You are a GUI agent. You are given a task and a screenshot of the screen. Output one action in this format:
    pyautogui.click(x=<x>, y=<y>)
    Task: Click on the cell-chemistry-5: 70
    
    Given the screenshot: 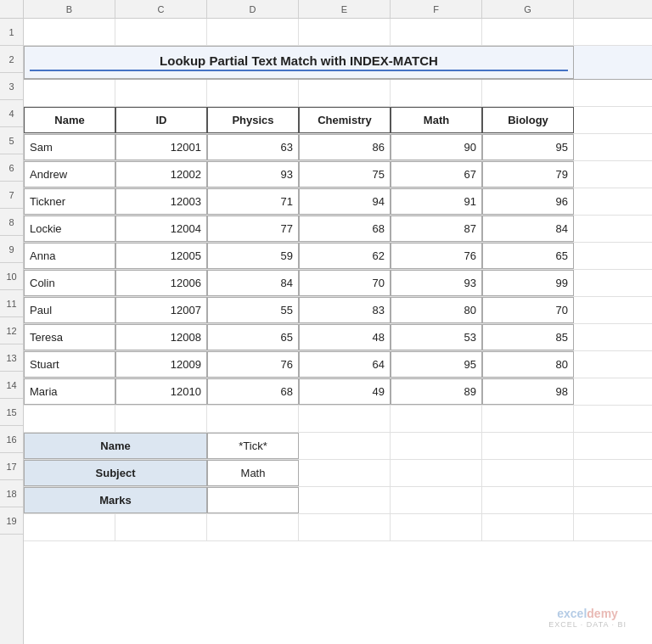 What is the action you would take?
    pyautogui.click(x=345, y=283)
    